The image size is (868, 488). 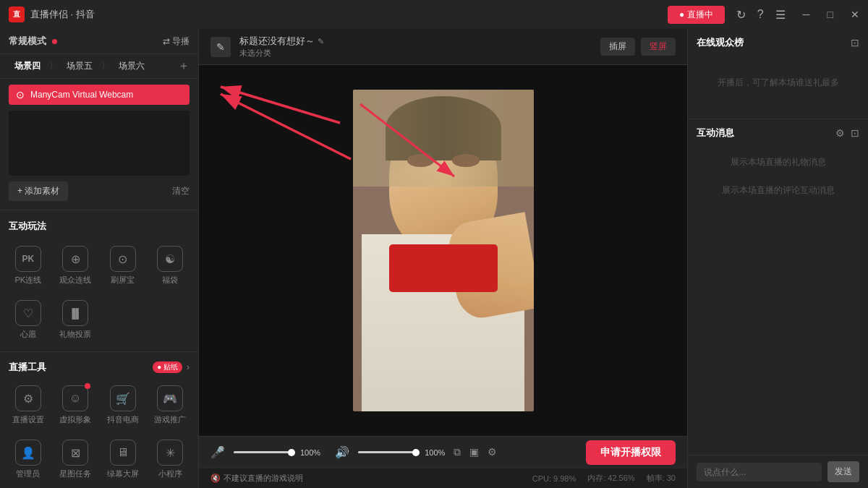 What do you see at coordinates (170, 398) in the screenshot?
I see `game-promo-icon: 🎮` at bounding box center [170, 398].